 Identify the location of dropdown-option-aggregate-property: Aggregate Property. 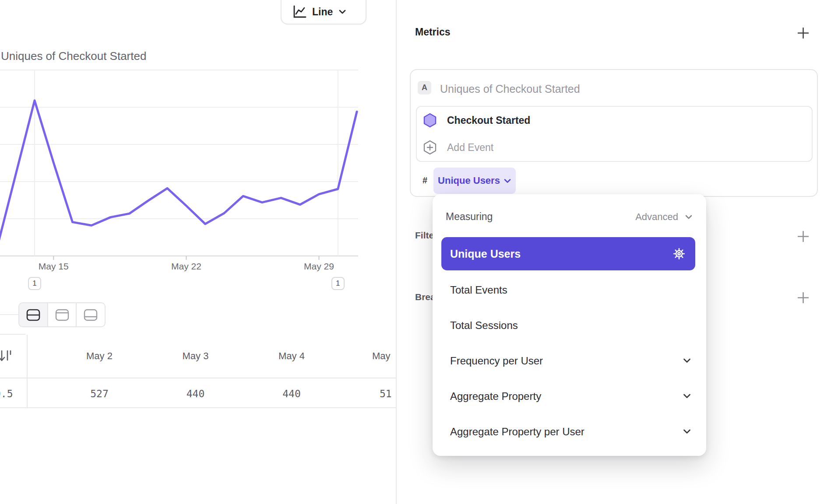
(569, 396).